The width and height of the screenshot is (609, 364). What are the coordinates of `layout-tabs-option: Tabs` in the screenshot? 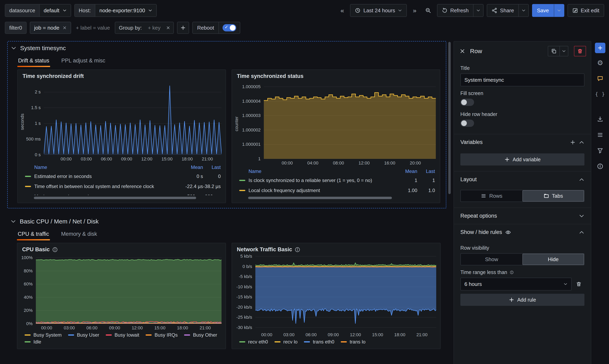 It's located at (553, 196).